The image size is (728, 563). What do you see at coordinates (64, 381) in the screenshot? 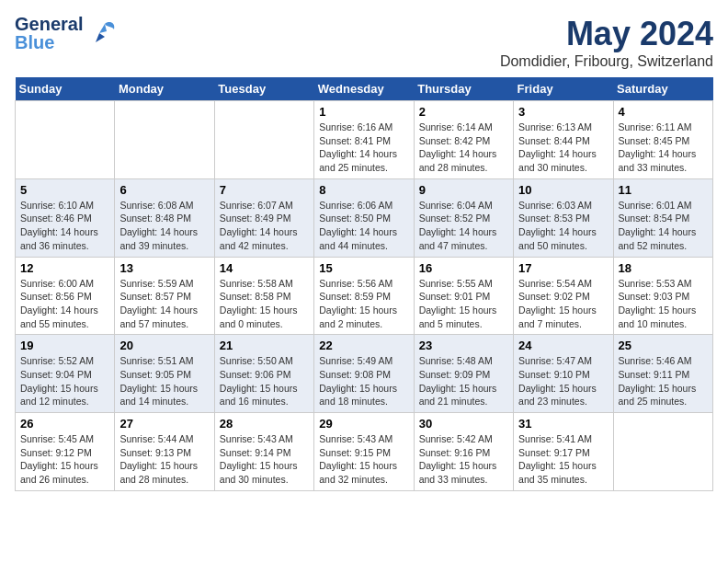
I see `day-info: Sunrise: 5:52 AMSunset: 9:04 PMDaylight:…` at bounding box center [64, 381].